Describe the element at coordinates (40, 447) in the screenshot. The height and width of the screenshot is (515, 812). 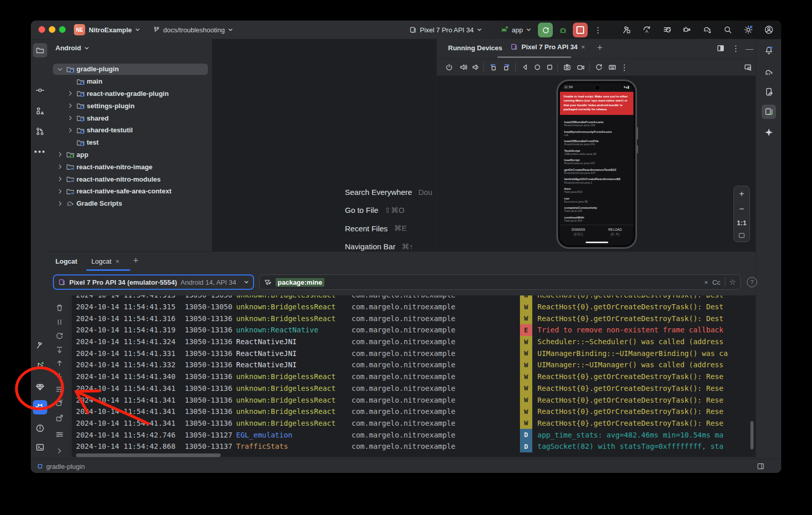
I see `terminal-tool-button` at that location.